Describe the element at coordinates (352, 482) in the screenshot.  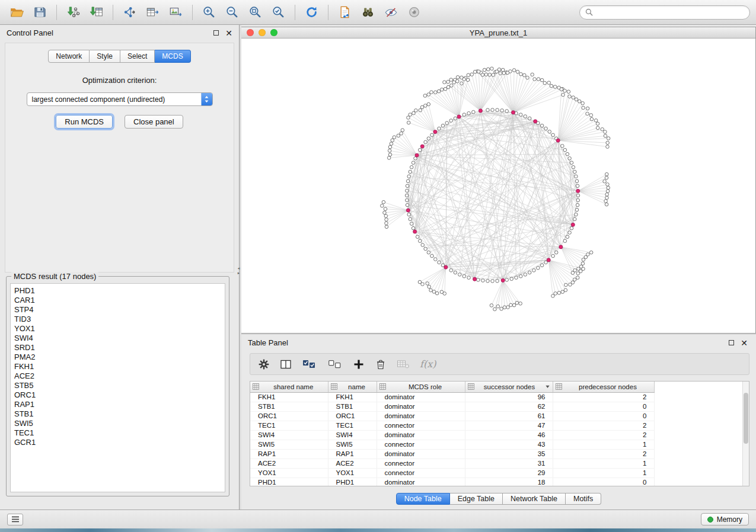
I see `table-cell: PHD1` at that location.